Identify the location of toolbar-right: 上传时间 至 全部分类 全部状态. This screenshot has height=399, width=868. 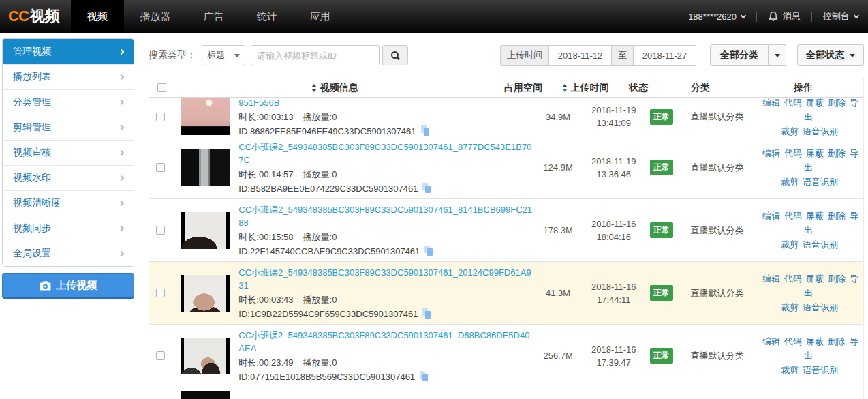
(682, 55).